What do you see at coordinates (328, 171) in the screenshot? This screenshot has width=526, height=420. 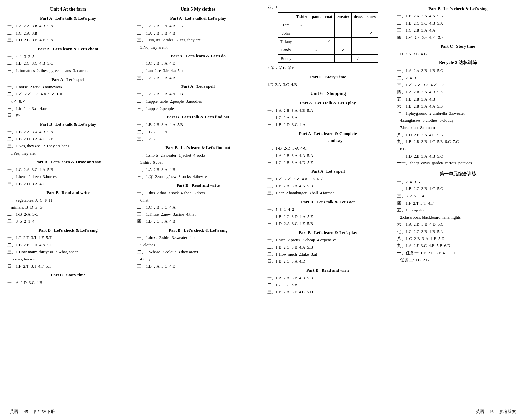 I see `col3-u6-a-spell-title: Part A Let's spell` at bounding box center [328, 171].